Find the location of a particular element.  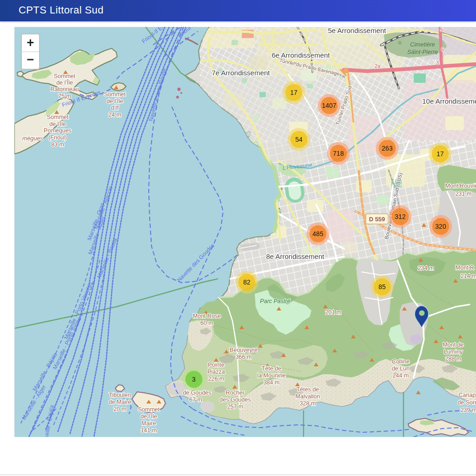

svg-text: 231 m is located at coordinates (464, 194).